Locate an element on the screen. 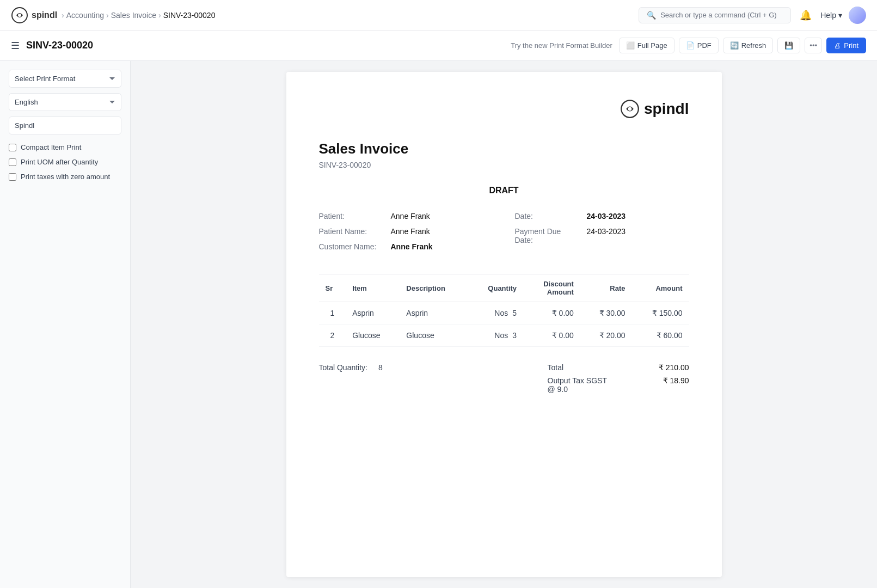  notification-button: 🔔 is located at coordinates (806, 15).